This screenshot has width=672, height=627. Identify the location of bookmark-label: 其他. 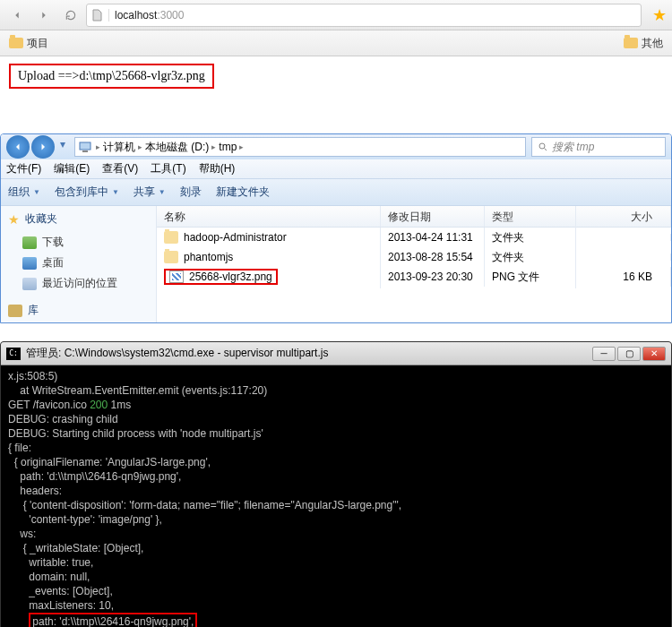
(652, 43).